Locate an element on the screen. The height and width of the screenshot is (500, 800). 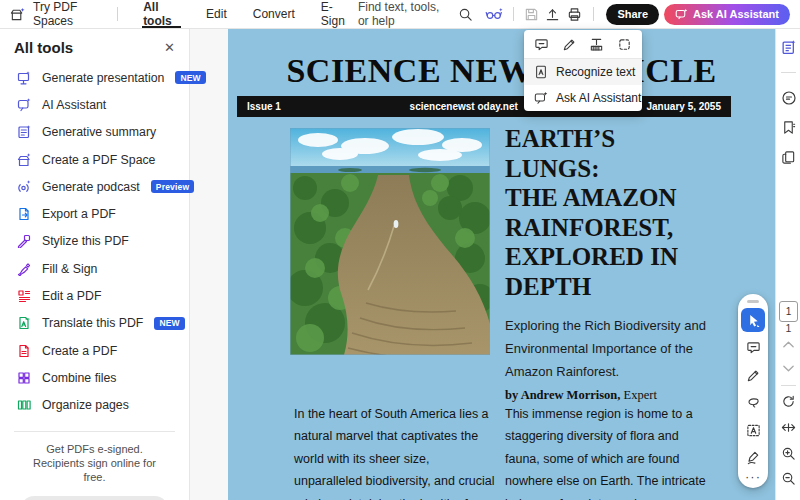
cursor-icon is located at coordinates (754, 320).